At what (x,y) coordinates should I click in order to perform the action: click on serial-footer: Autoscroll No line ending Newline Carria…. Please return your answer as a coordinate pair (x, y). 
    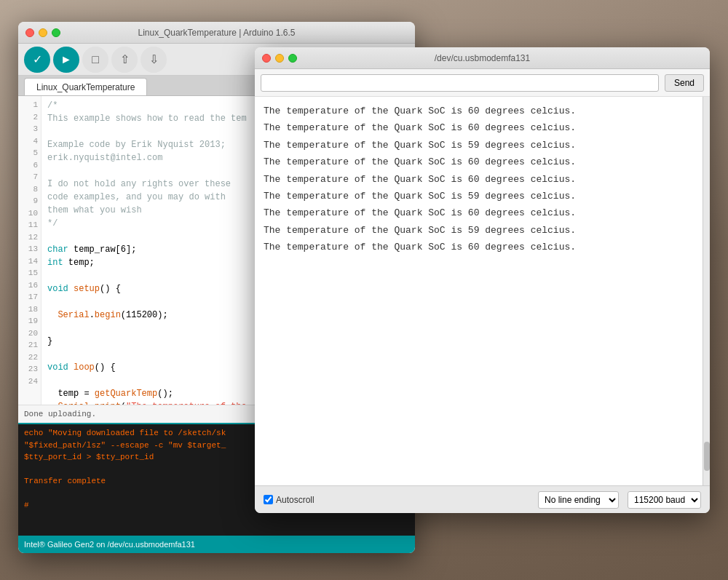
    Looking at the image, I should click on (482, 499).